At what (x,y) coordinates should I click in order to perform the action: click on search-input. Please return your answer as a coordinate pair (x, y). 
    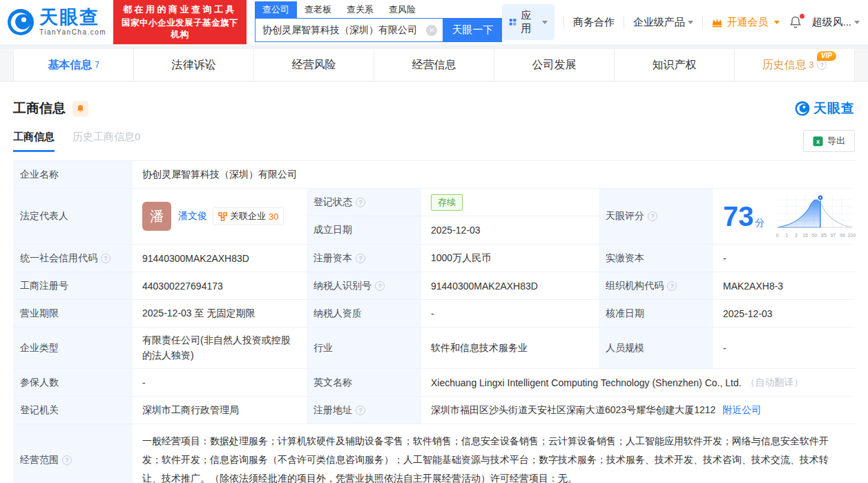
    Looking at the image, I should click on (341, 30).